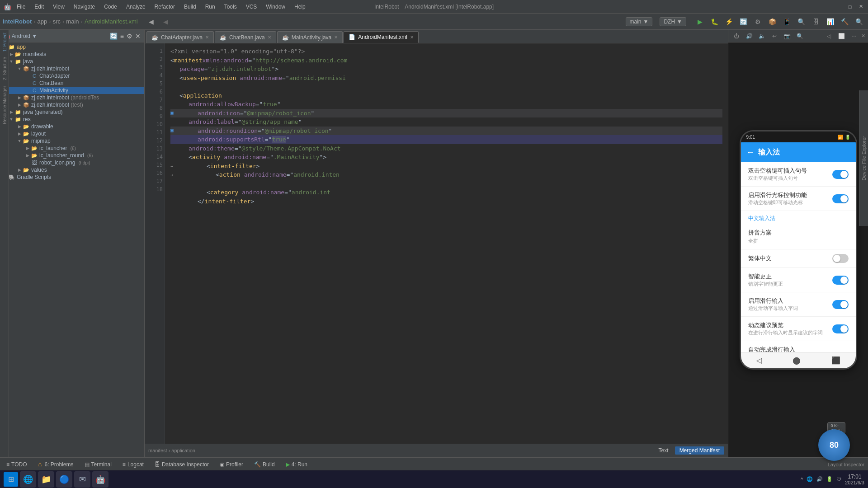 The width and height of the screenshot is (868, 488). I want to click on phone-setting-pinyin: 拼音方案 全拼, so click(798, 237).